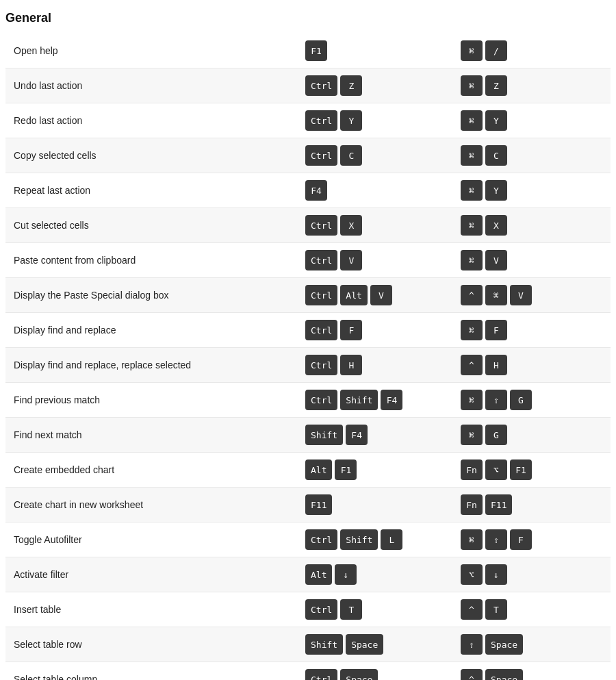 The image size is (616, 680). What do you see at coordinates (378, 190) in the screenshot?
I see `windows-keys-group: F4` at bounding box center [378, 190].